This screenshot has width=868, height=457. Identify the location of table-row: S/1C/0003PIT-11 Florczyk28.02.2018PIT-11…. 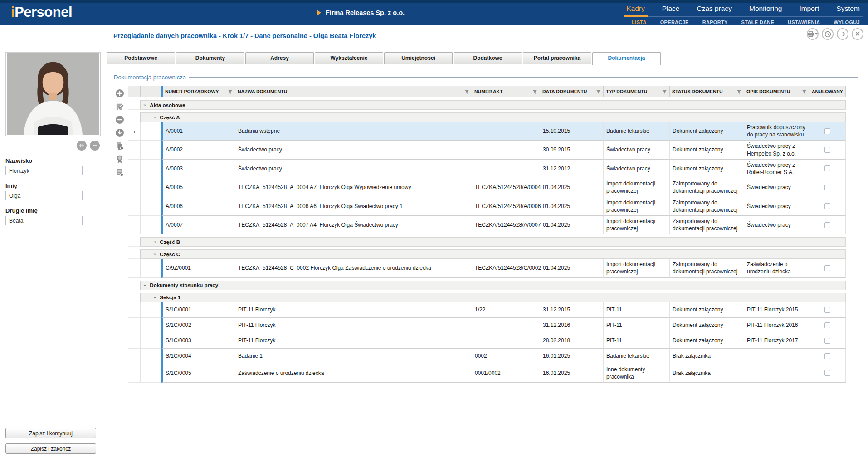
(487, 341).